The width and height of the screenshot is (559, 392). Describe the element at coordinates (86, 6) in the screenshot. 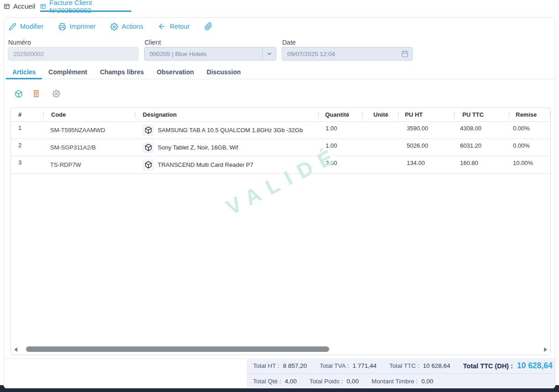

I see `tab-facture-client: Facture Client N°202500002` at that location.